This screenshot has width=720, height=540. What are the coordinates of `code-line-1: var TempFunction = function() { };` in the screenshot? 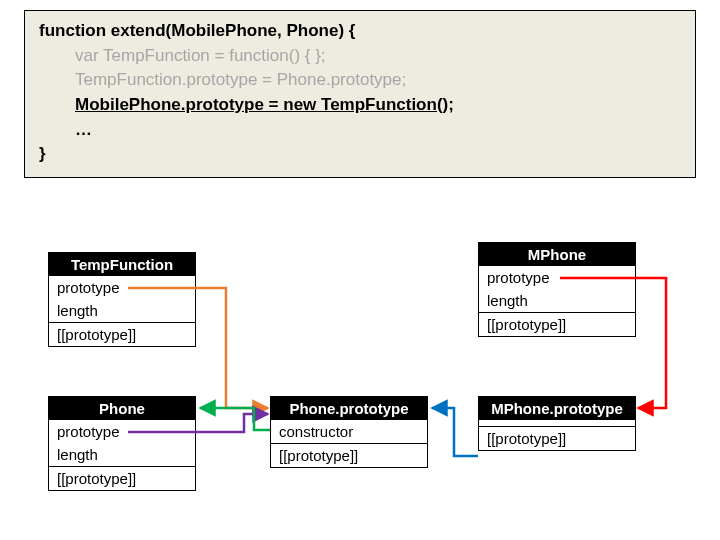 It's located at (200, 56).